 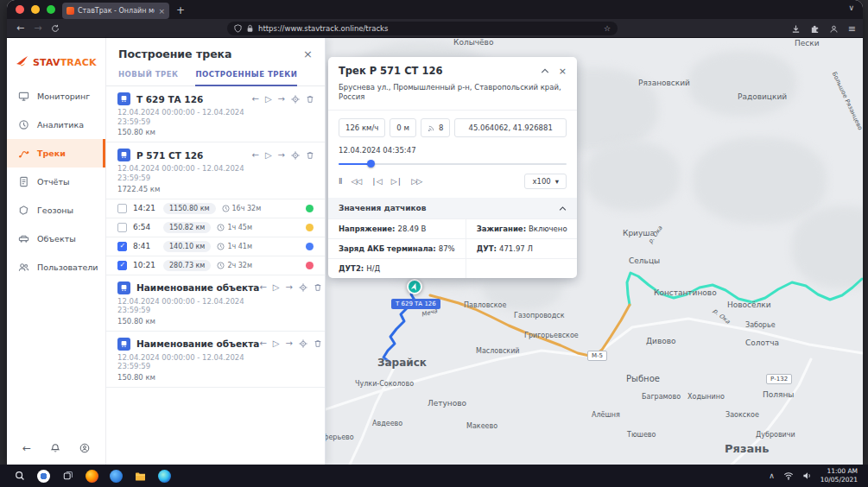 What do you see at coordinates (422, 28) in the screenshot?
I see `url-bar: https://www.stavtrack.online/tracks ☆` at bounding box center [422, 28].